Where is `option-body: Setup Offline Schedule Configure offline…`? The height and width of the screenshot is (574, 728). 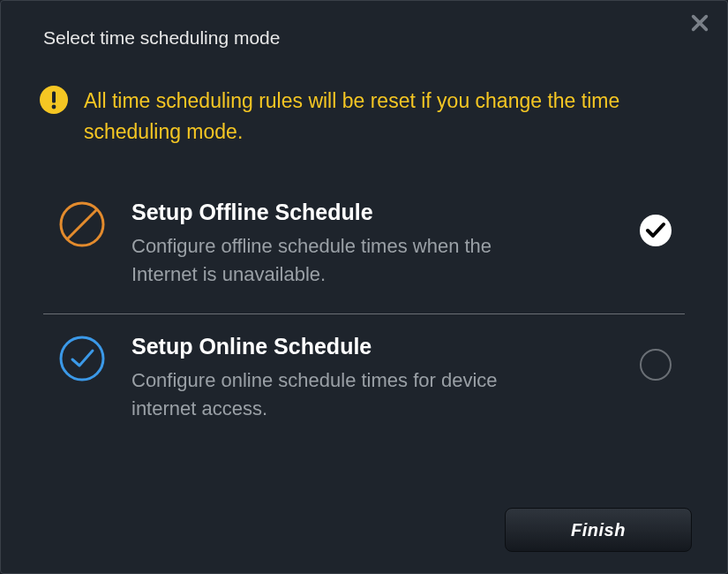 option-body: Setup Offline Schedule Configure offline… is located at coordinates (372, 244).